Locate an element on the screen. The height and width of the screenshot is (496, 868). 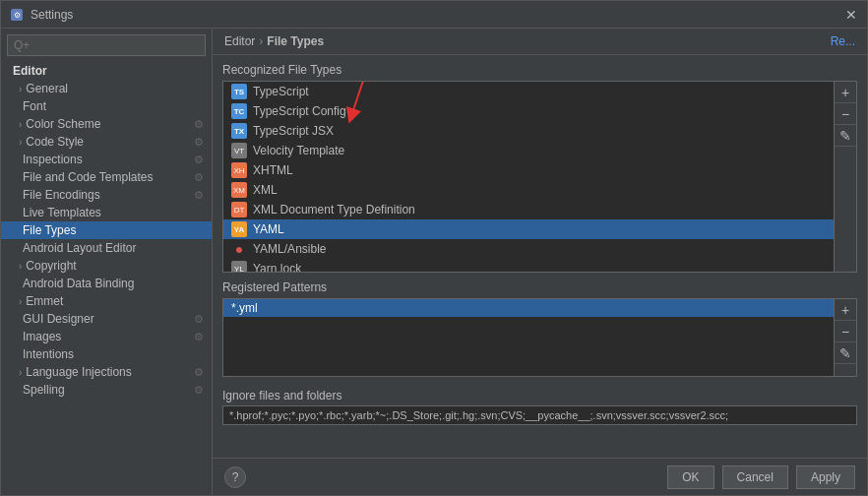
arrow-code-style: › is located at coordinates (20, 142).